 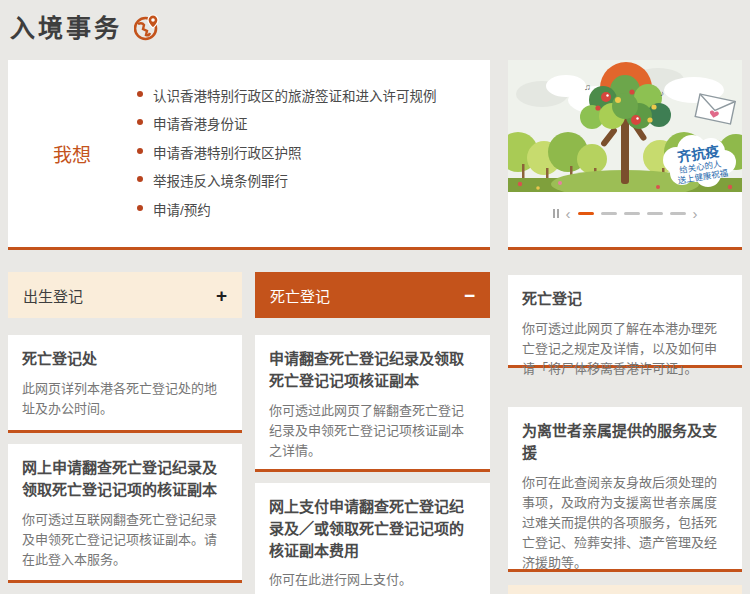 I want to click on globe-location-icon, so click(x=147, y=27).